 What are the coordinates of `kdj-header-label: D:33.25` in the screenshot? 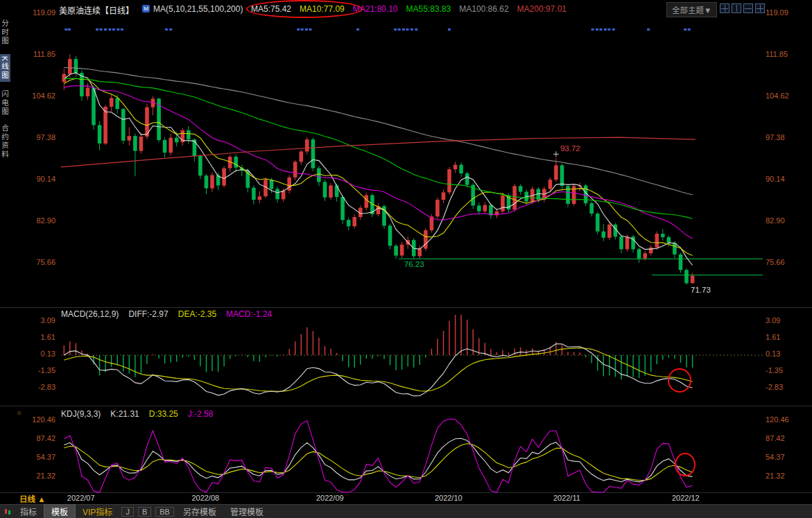 It's located at (164, 414).